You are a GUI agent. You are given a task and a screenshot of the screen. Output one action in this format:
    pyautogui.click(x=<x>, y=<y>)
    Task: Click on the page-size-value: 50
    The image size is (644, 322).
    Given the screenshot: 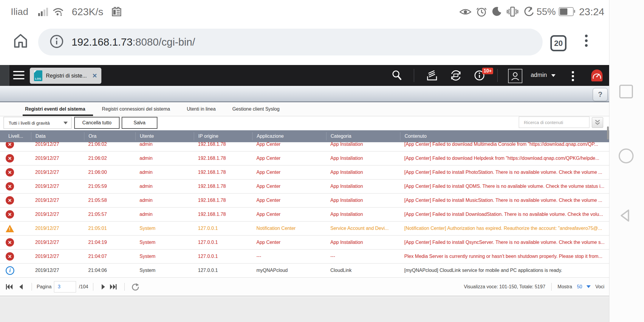 What is the action you would take?
    pyautogui.click(x=580, y=287)
    